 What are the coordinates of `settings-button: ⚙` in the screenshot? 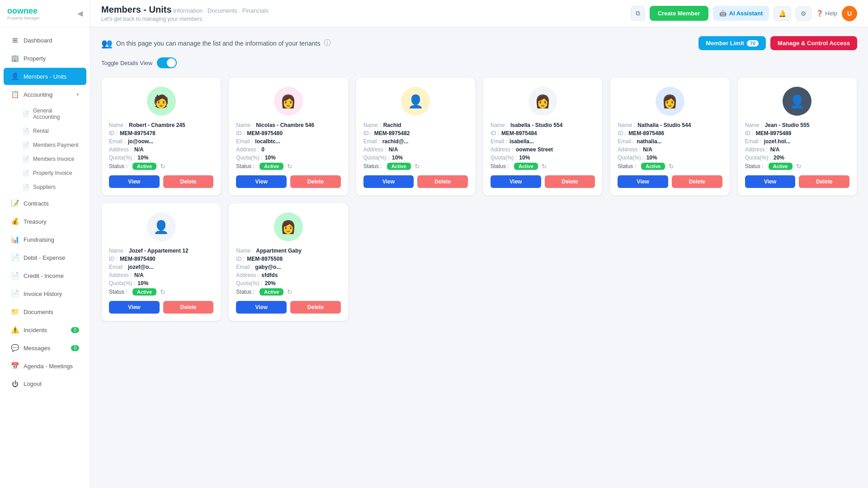 It's located at (804, 14).